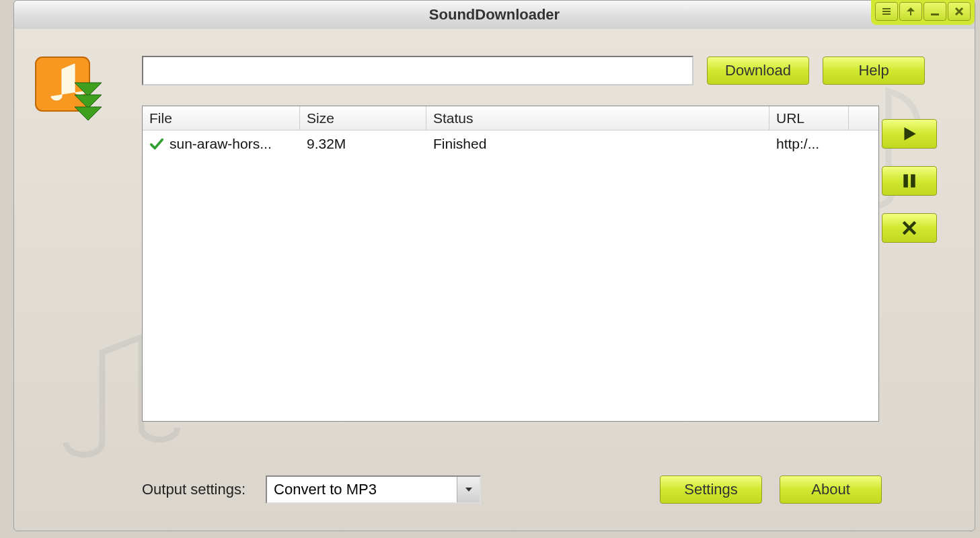 This screenshot has width=980, height=538. What do you see at coordinates (831, 490) in the screenshot?
I see `about-button: About` at bounding box center [831, 490].